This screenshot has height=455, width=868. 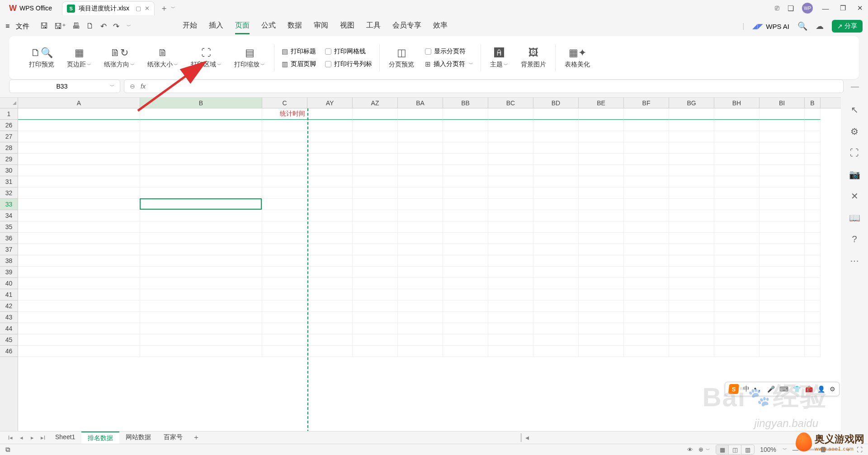 I want to click on ime-punct-icon: •，, so click(x=759, y=389).